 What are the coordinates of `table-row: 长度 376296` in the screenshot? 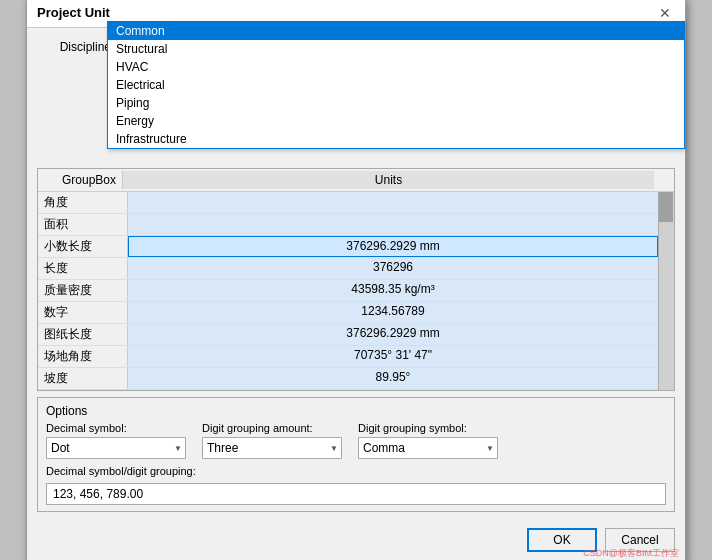 It's located at (348, 269).